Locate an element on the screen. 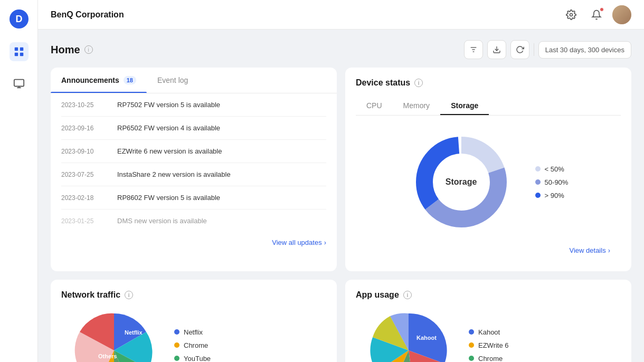 The height and width of the screenshot is (362, 644). legend-dot-youtube is located at coordinates (177, 358).